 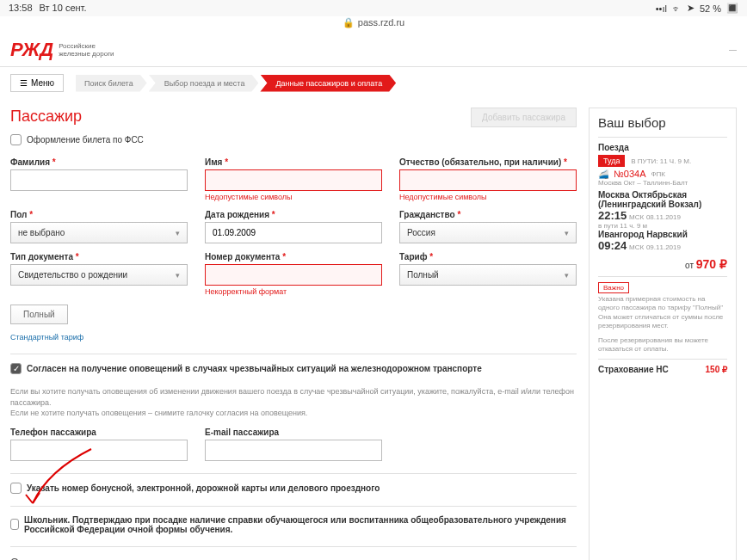 I want to click on doctype-select: Свидетельство о рождении▾, so click(x=99, y=275).